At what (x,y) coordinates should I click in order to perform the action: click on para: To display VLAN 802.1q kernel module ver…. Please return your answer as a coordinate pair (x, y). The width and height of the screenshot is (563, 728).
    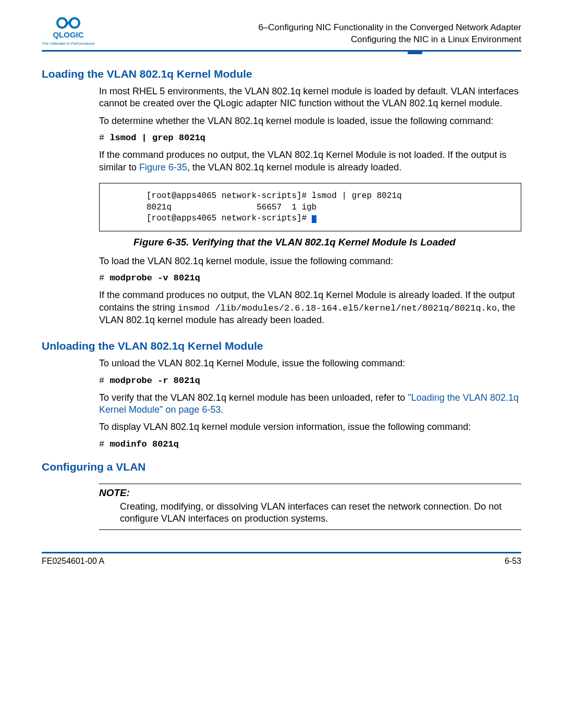
    Looking at the image, I should click on (310, 427).